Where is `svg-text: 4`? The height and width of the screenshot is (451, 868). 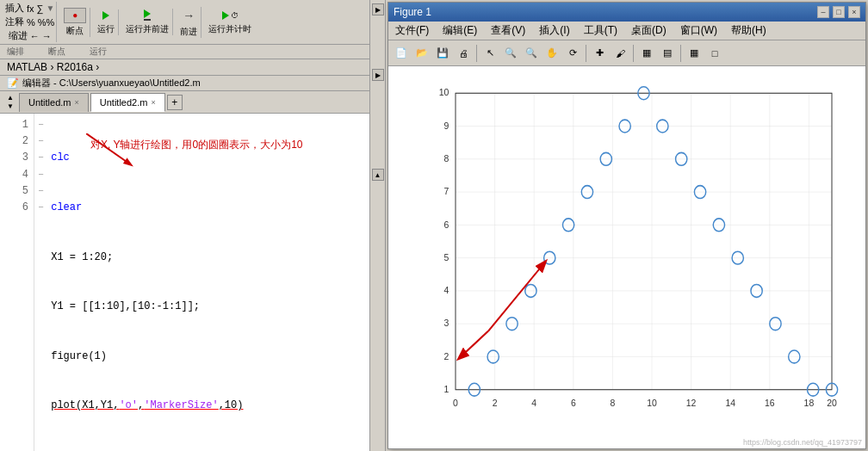 svg-text: 4 is located at coordinates (447, 291).